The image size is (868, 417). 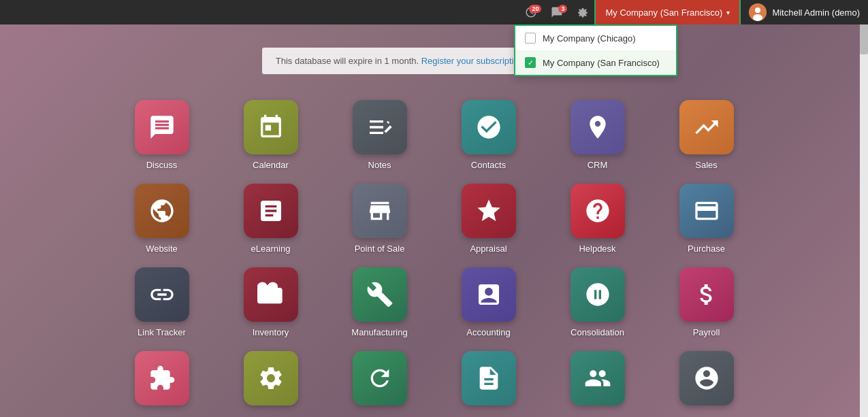 I want to click on inventory-icon, so click(x=271, y=295).